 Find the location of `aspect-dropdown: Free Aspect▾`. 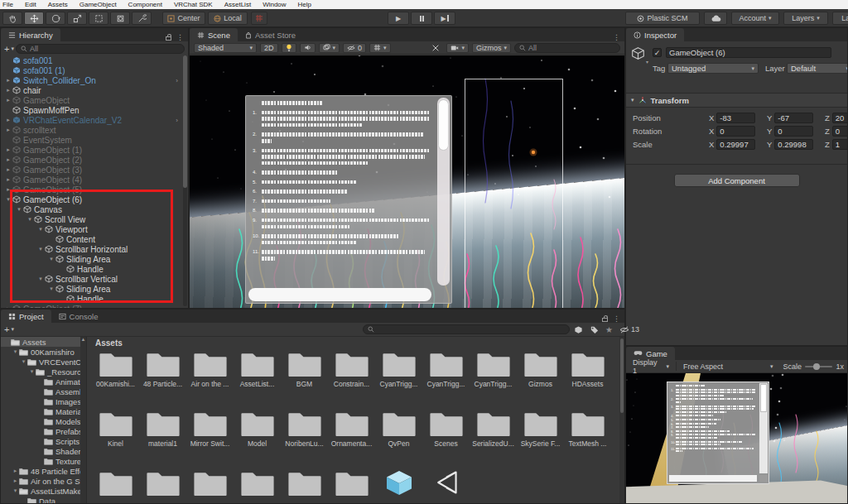

aspect-dropdown: Free Aspect▾ is located at coordinates (729, 366).